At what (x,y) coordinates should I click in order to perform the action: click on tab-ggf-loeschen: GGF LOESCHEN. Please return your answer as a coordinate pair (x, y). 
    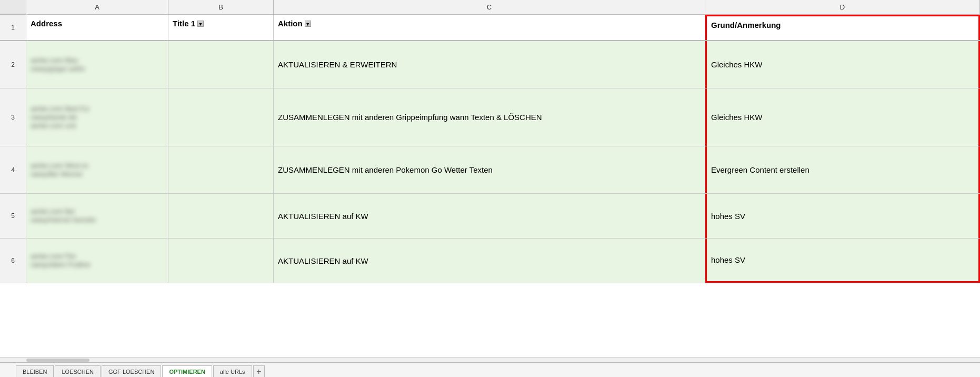
    Looking at the image, I should click on (132, 371).